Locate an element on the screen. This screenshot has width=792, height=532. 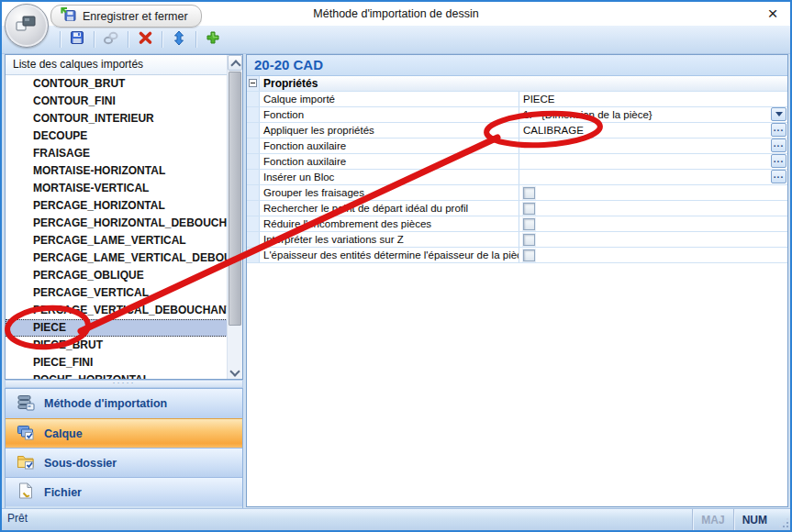
list-item: PIECE_BRUT is located at coordinates (117, 345).